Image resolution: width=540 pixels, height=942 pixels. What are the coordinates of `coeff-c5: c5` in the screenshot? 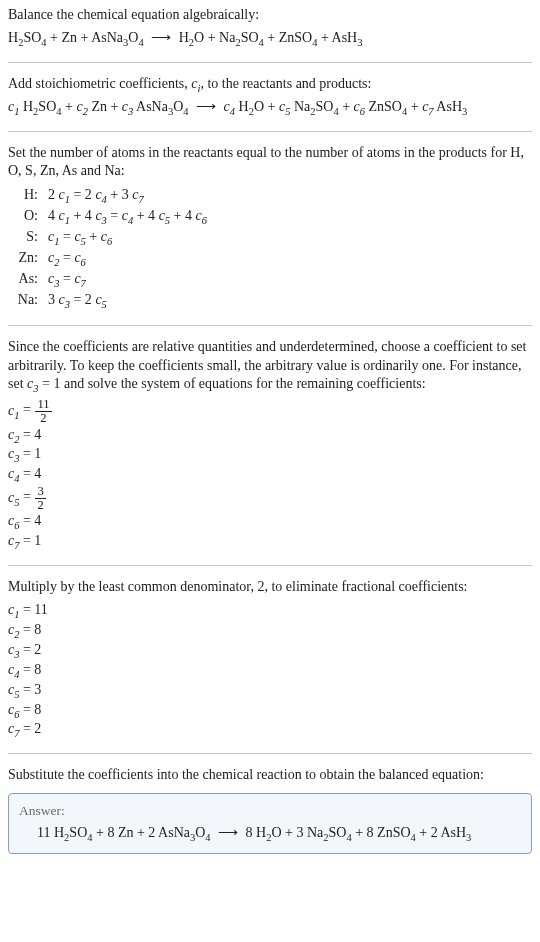 It's located at (284, 106).